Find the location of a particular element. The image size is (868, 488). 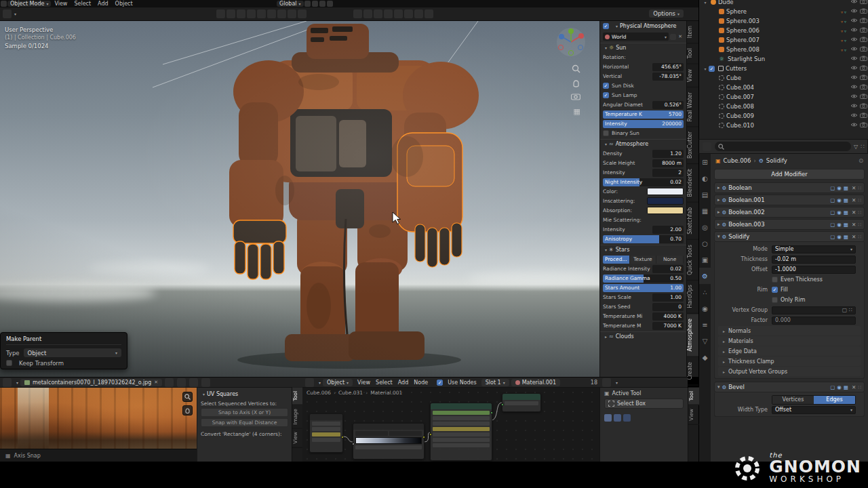

field-value: 0.526° is located at coordinates (668, 105).